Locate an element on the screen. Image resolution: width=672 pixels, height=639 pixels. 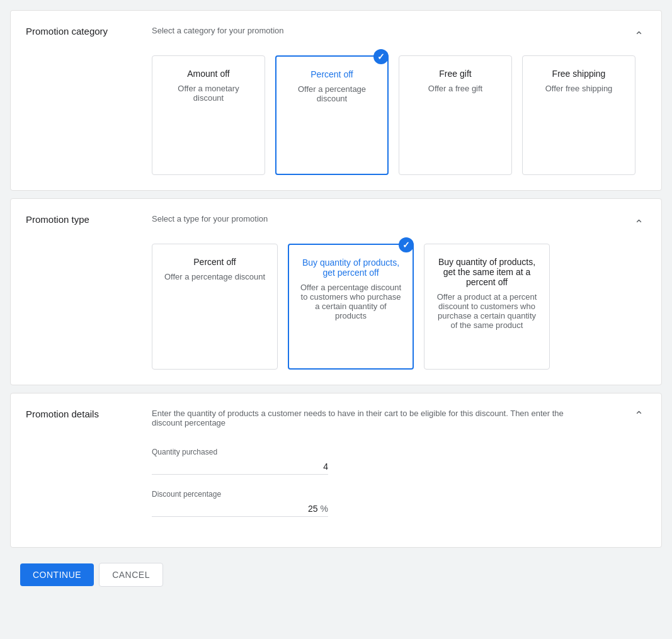
promotion-details-label: Promotion details is located at coordinates (89, 414).